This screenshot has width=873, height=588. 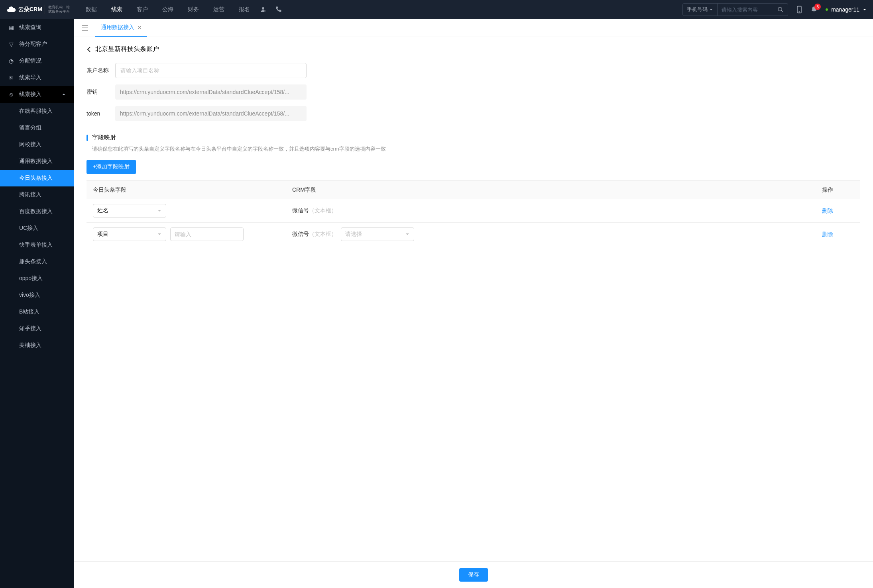 What do you see at coordinates (101, 114) in the screenshot?
I see `token-label: token` at bounding box center [101, 114].